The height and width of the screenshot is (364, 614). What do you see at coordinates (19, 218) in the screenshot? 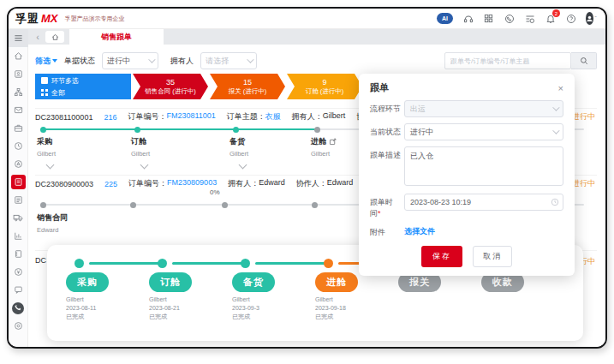
I see `sidebar-item-logistics` at bounding box center [19, 218].